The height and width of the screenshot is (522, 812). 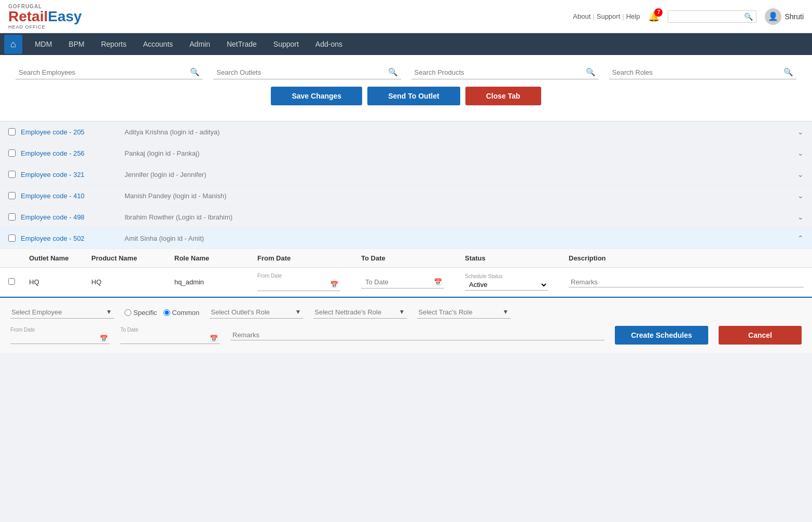 What do you see at coordinates (461, 196) in the screenshot?
I see `employee-info-410: Manish Pandey (login id - Manish)` at bounding box center [461, 196].